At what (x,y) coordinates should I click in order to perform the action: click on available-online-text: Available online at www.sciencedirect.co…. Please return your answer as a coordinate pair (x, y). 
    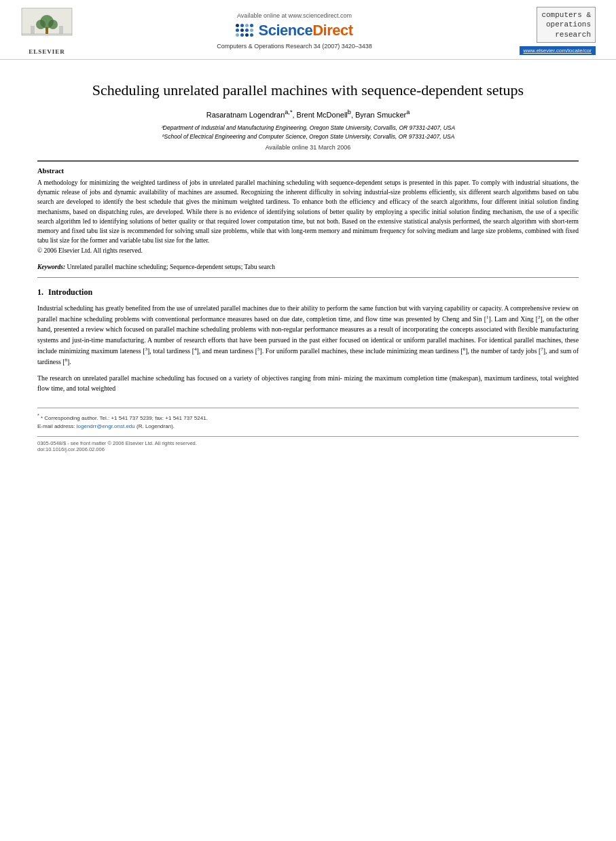
    Looking at the image, I should click on (295, 16).